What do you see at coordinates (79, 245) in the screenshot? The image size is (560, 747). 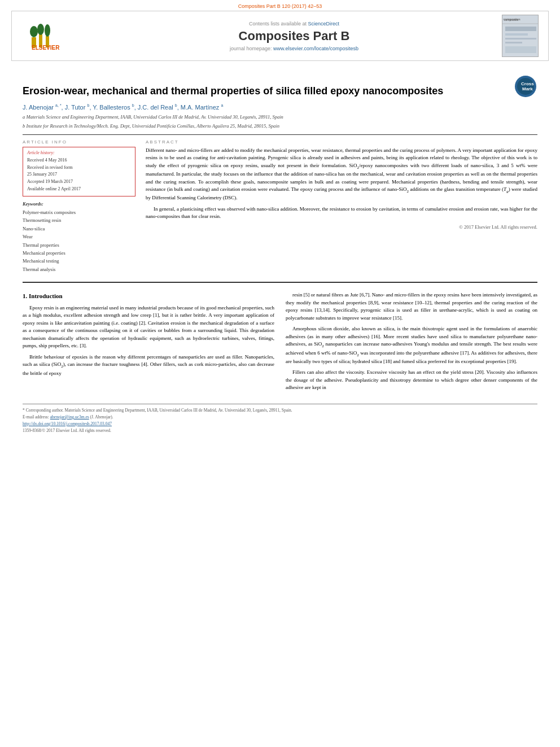 I see `keyword-5: Thermal properties` at bounding box center [79, 245].